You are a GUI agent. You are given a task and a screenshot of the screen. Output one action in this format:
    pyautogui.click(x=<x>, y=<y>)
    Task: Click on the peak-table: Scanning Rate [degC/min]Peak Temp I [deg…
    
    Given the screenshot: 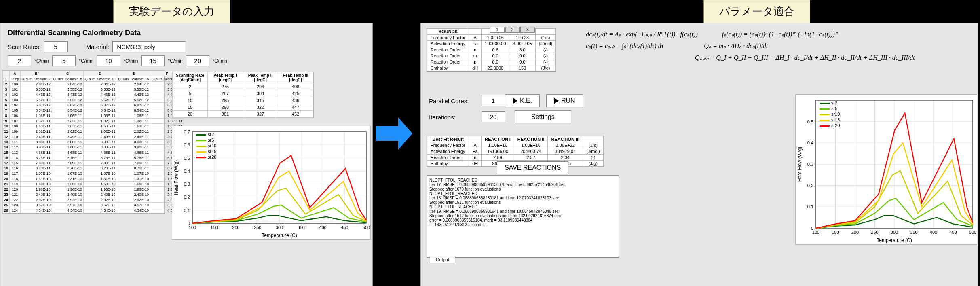 What is the action you would take?
    pyautogui.click(x=243, y=95)
    